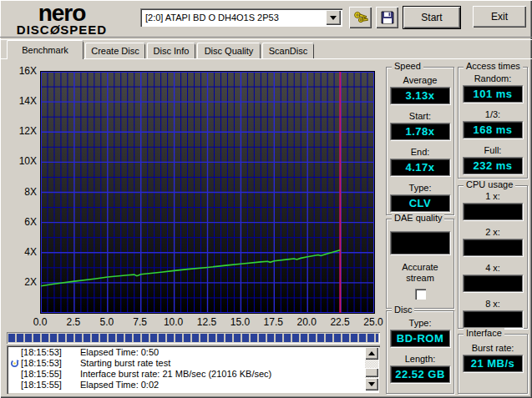  I want to click on log-row: [18:15:55] Elapsed Time: 0:02, so click(194, 385).